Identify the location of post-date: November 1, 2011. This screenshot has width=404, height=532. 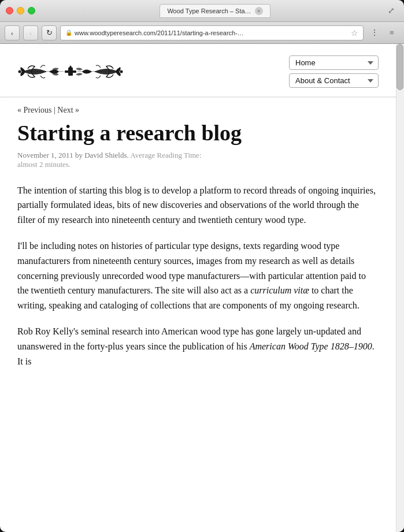
(45, 155).